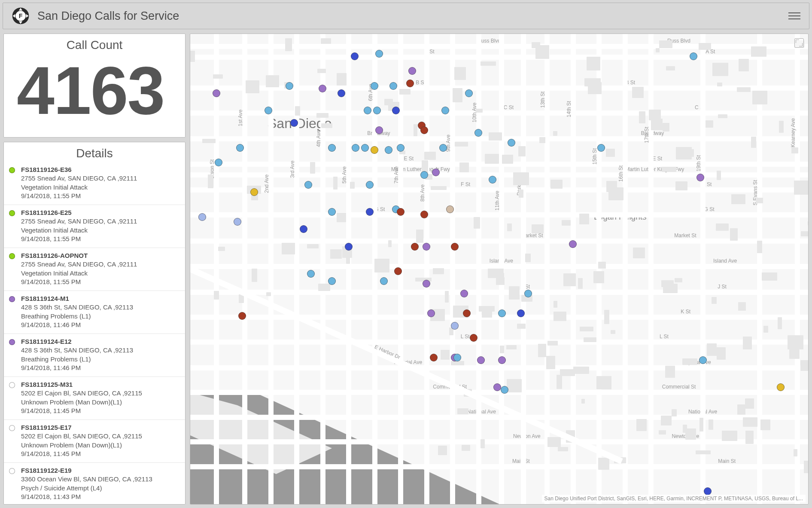 The width and height of the screenshot is (812, 508). I want to click on list-item-text: FS18119125-M315202 El Cajon Bl, SAN DIEG…, so click(82, 398).